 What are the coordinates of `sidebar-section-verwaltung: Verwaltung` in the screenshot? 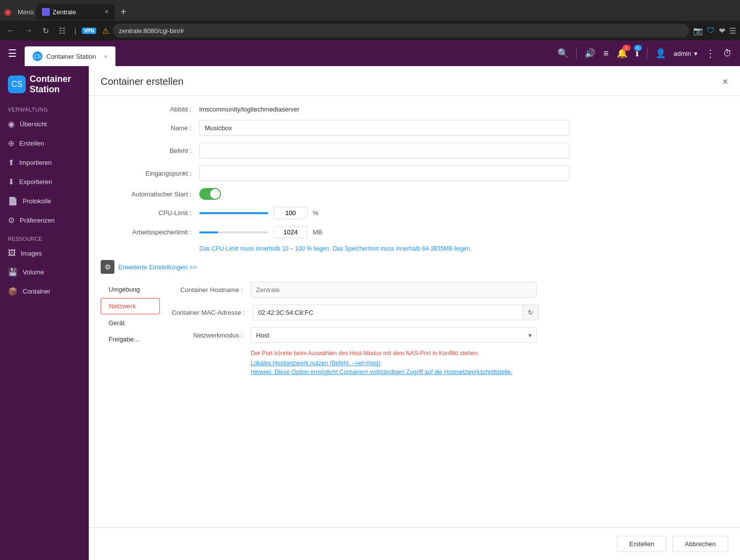 It's located at (44, 109).